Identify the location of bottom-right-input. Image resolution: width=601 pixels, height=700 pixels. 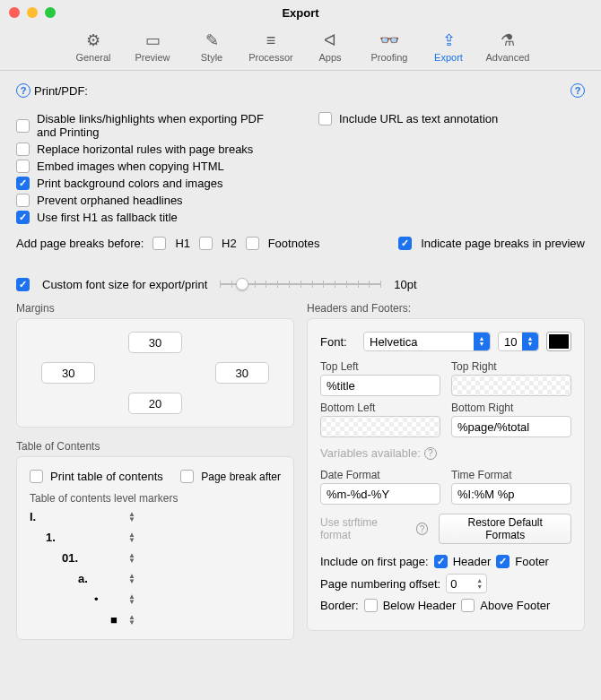
(511, 427).